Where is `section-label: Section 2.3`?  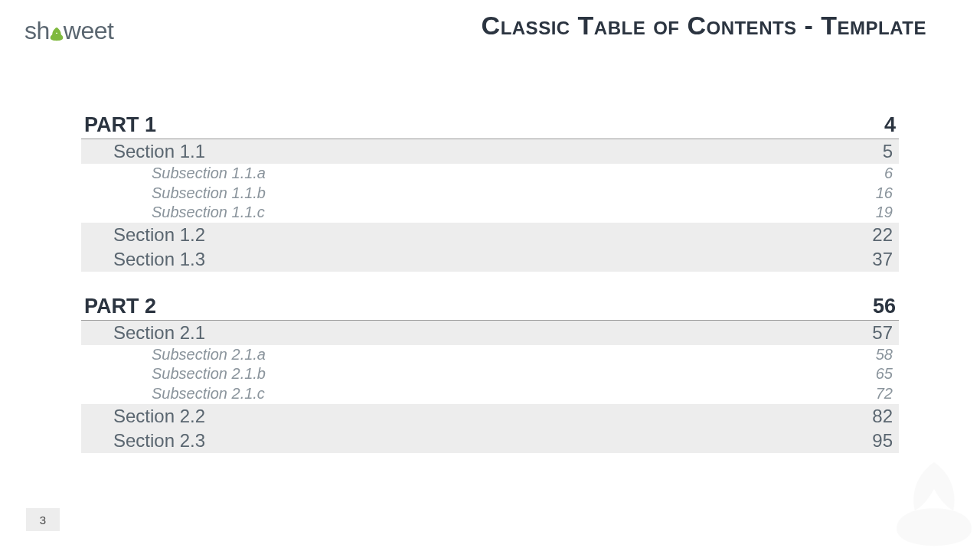 section-label: Section 2.3 is located at coordinates (159, 441).